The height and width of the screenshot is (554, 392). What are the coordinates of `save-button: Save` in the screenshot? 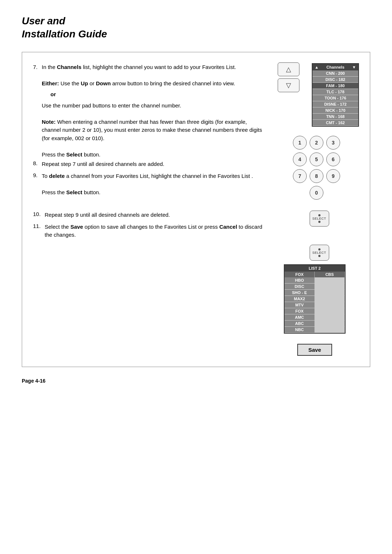 It's located at (314, 350).